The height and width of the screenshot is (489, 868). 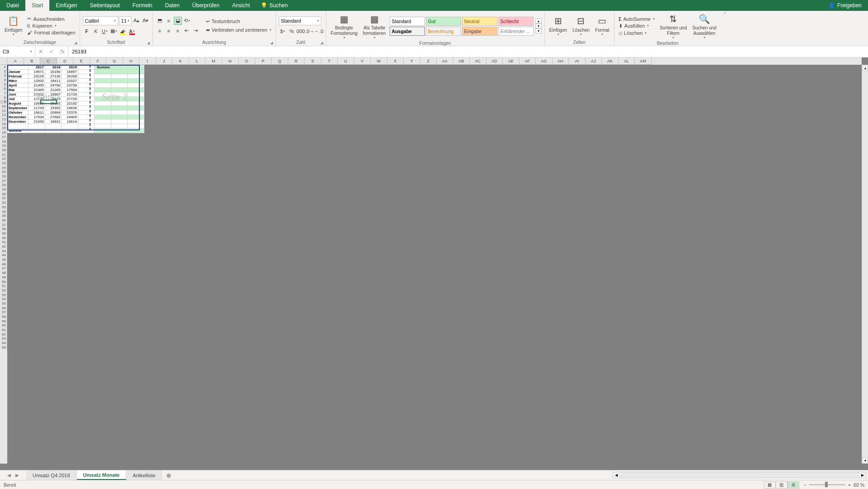 I want to click on wrap-text-button: ↩Textumbruch, so click(x=239, y=22).